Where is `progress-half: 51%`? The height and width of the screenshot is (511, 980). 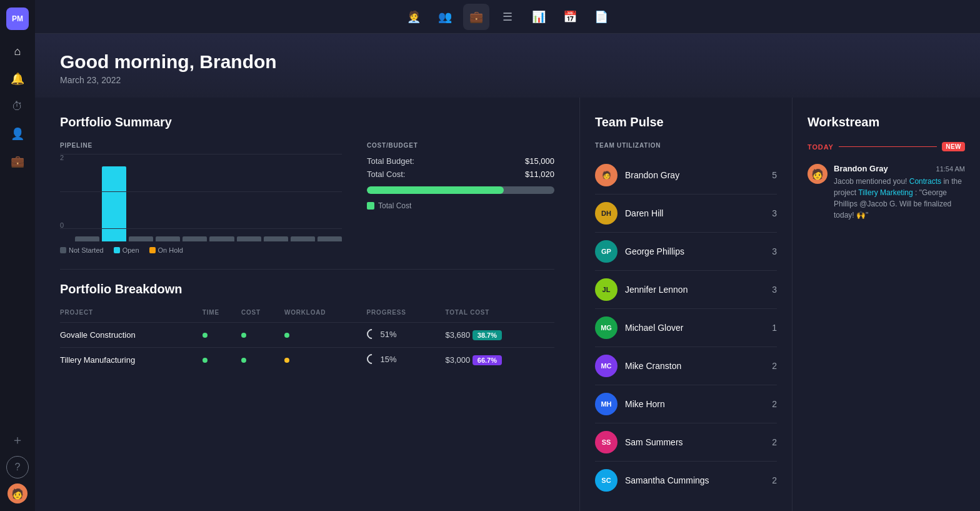 progress-half: 51% is located at coordinates (382, 334).